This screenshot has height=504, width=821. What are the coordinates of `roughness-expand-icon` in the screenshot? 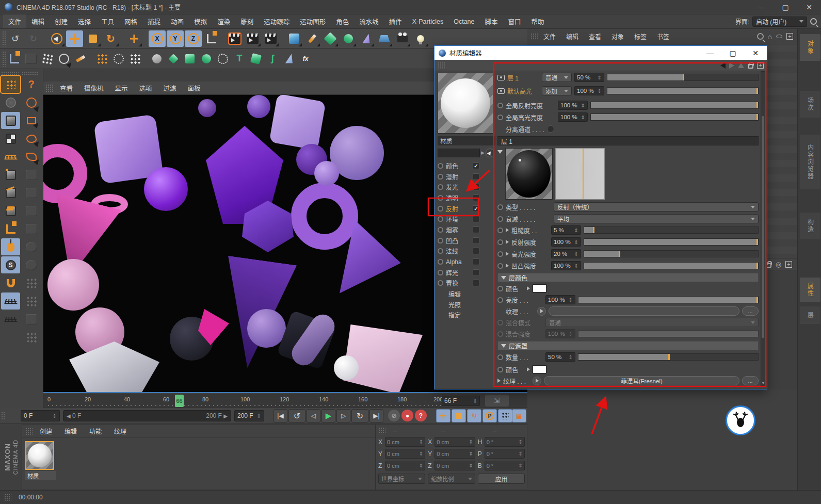 It's located at (507, 230).